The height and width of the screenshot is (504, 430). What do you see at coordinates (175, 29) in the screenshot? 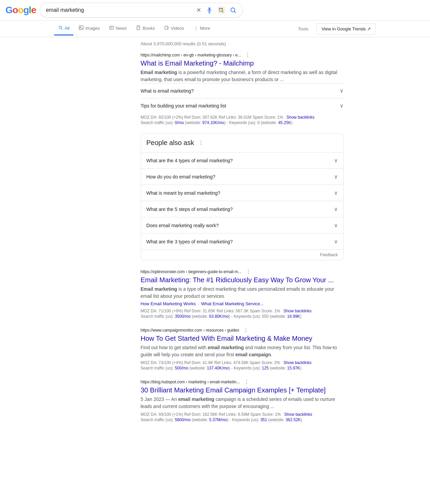
I see `tab-videos: Videos` at bounding box center [175, 29].